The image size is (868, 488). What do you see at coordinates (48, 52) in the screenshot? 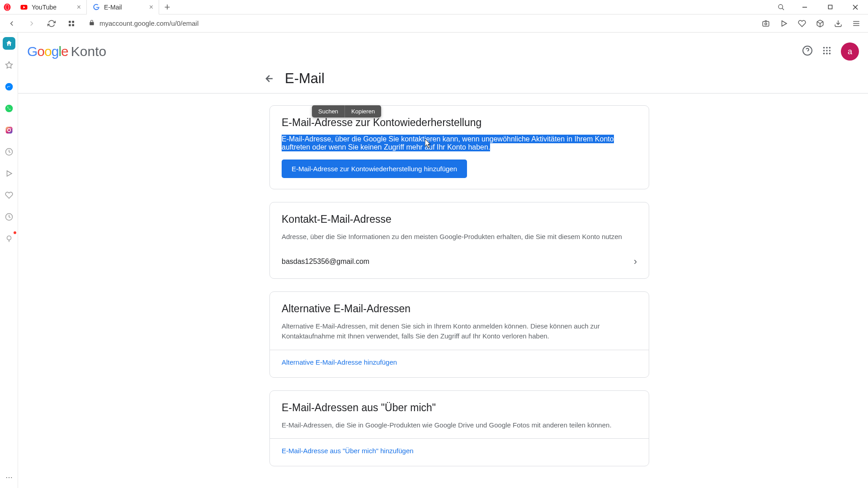
I see `google-wordmark: Google` at bounding box center [48, 52].